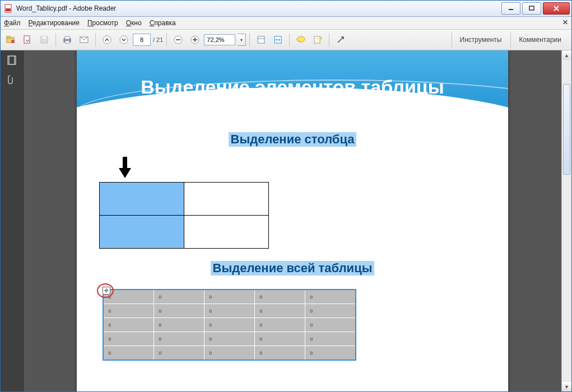 The image size is (572, 392). What do you see at coordinates (532, 8) in the screenshot?
I see `maximize-button` at bounding box center [532, 8].